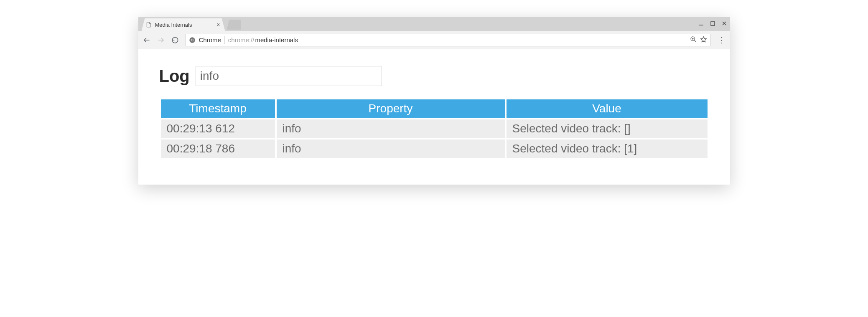 This screenshot has height=317, width=868. Describe the element at coordinates (289, 76) in the screenshot. I see `log-filter-input` at that location.